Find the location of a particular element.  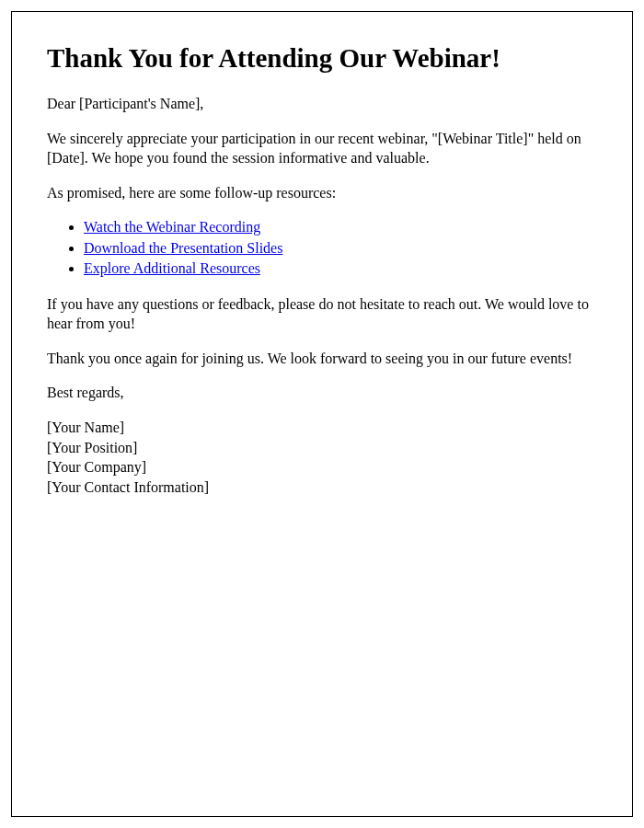

thankyou-paragraph: Thank you once again for joining us. We … is located at coordinates (322, 359).